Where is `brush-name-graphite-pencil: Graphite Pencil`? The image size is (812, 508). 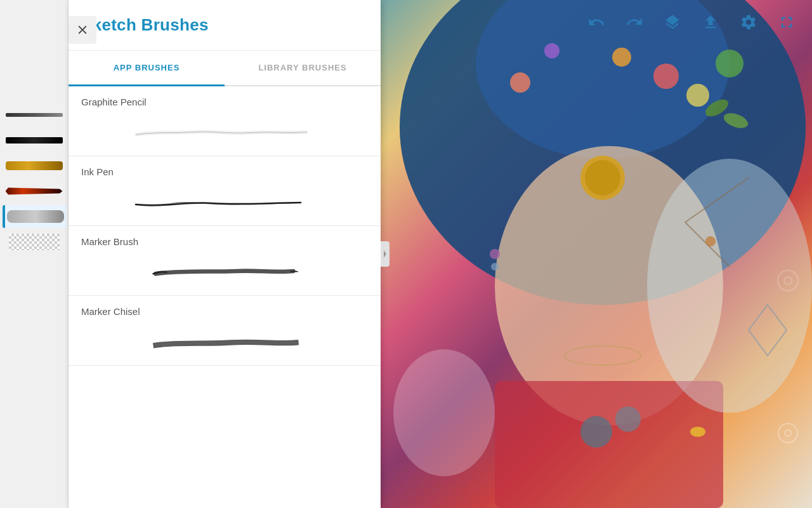 brush-name-graphite-pencil: Graphite Pencil is located at coordinates (225, 102).